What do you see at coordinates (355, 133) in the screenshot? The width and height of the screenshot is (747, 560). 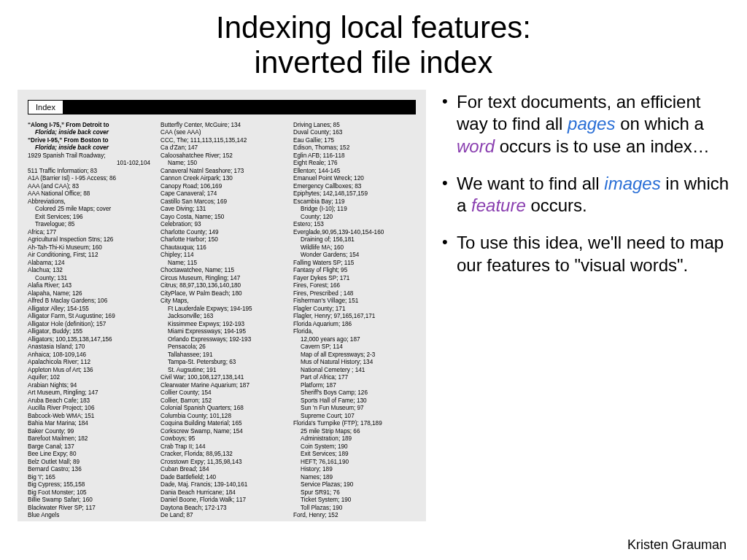 I see `index-entry: Duval County; 163` at bounding box center [355, 133].